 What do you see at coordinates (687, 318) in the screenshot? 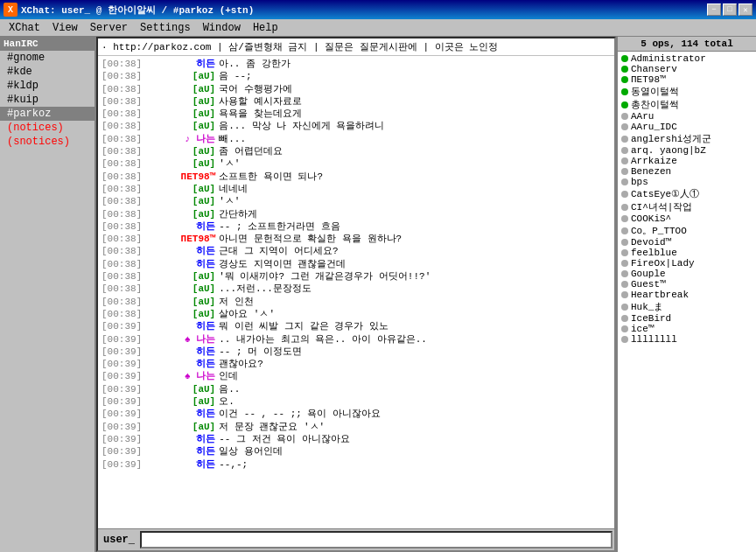
I see `user-list-item: IceBird` at bounding box center [687, 318].